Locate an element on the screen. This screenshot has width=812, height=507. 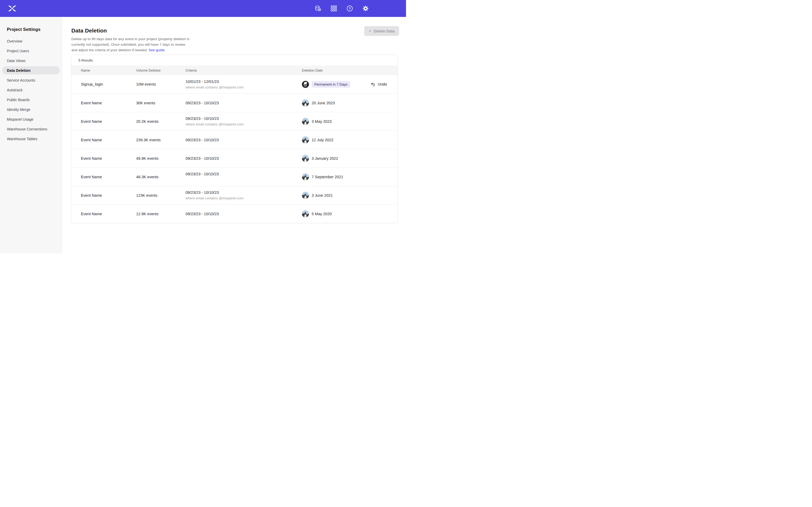
sidebar-item-public-boards: Public Boards is located at coordinates (31, 100).